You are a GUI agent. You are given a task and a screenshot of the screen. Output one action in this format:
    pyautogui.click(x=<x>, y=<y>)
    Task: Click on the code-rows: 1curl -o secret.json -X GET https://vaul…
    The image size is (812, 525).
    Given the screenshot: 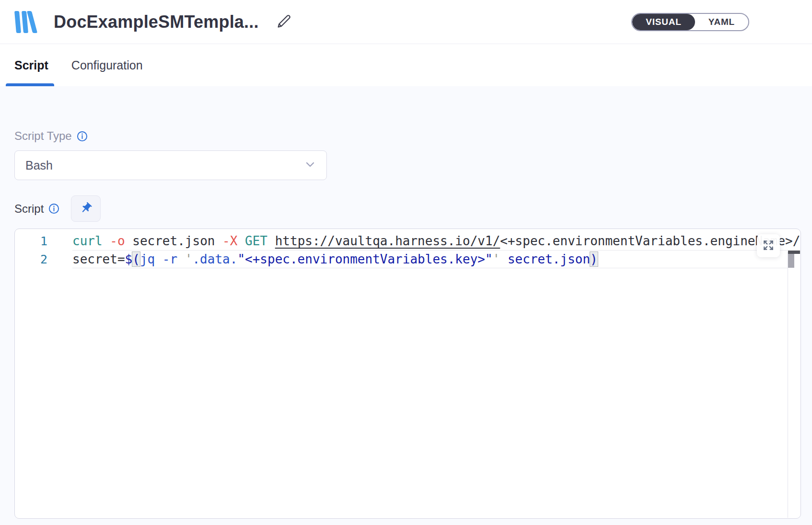 What is the action you would take?
    pyautogui.click(x=407, y=249)
    